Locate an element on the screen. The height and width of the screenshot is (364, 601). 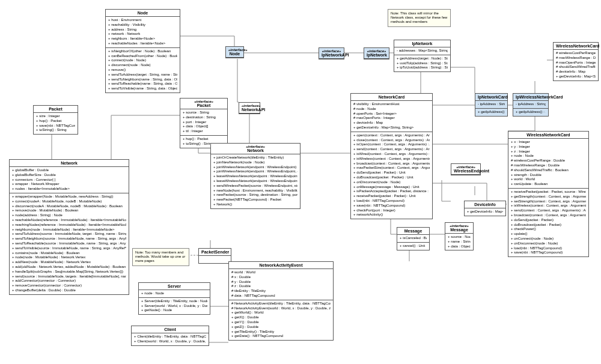
class-node: Node + host : Environment+ reachability … is located at coordinates (143, 51).